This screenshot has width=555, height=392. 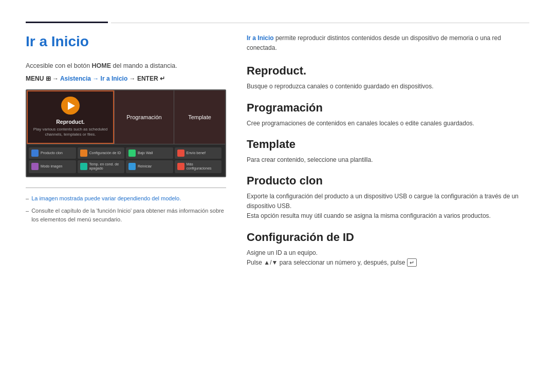 What do you see at coordinates (203, 166) in the screenshot?
I see `tv-icon-label-7: Más configuraciones` at bounding box center [203, 166].